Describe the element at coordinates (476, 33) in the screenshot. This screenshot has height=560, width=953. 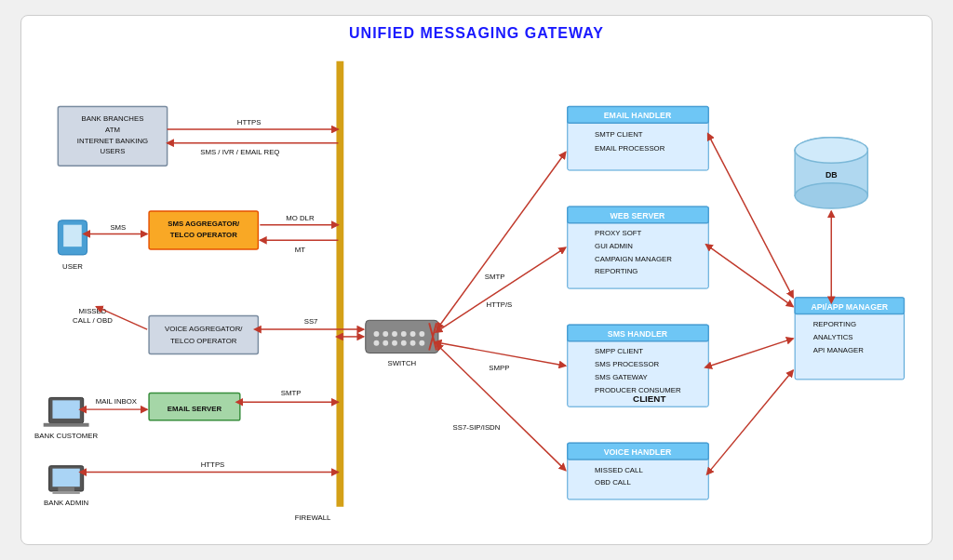
I see `page-title: UNIFIED MESSAGING GATEWAY` at that location.